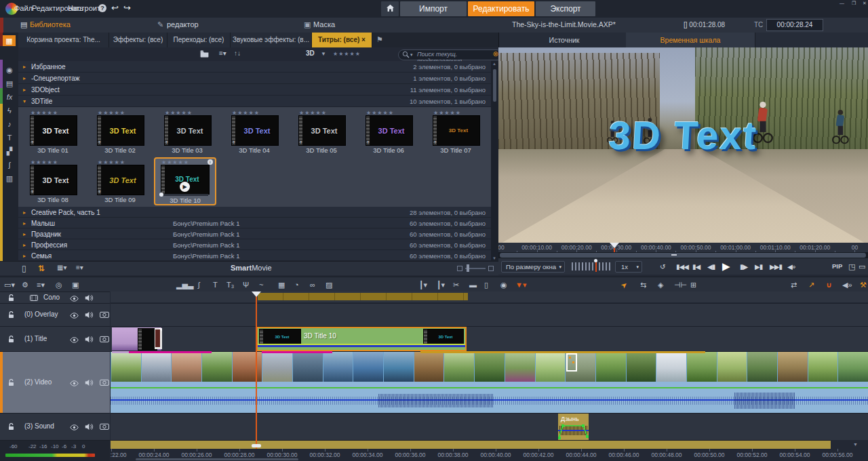  Describe the element at coordinates (9, 138) in the screenshot. I see `titles-icon: T` at that location.